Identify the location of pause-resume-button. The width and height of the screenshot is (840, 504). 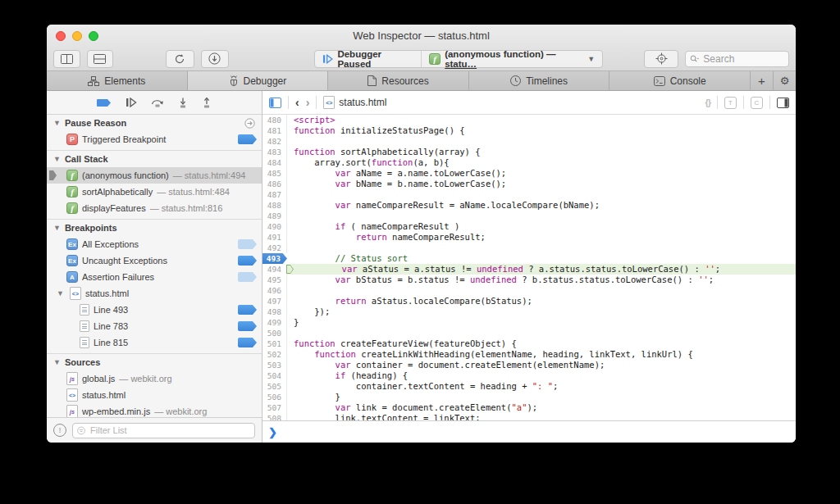
(131, 102).